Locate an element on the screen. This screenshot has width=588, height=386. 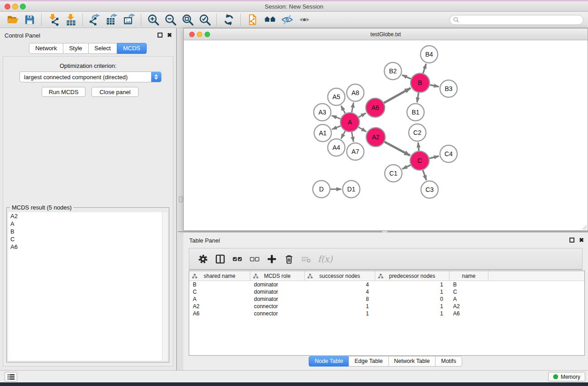
result-item-c: C is located at coordinates (88, 239).